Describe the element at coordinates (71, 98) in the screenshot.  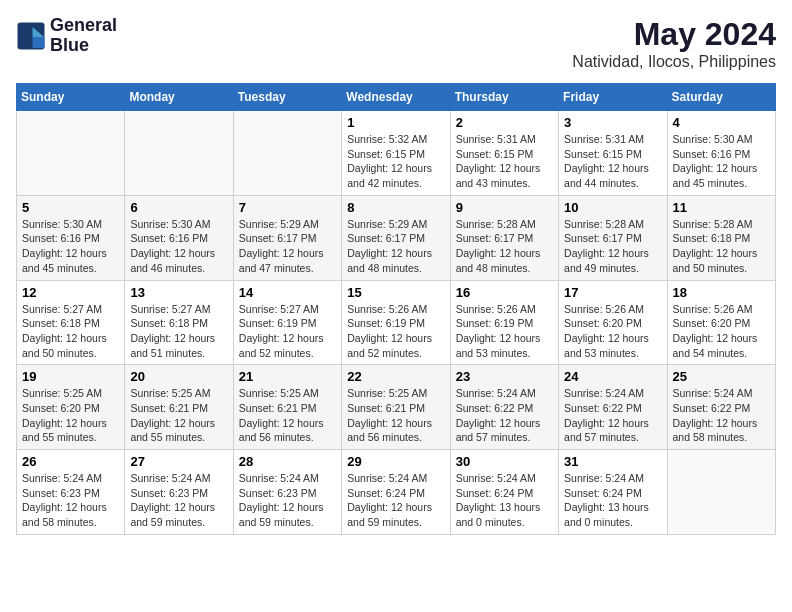
I see `weekday-header-sunday: Sunday` at that location.